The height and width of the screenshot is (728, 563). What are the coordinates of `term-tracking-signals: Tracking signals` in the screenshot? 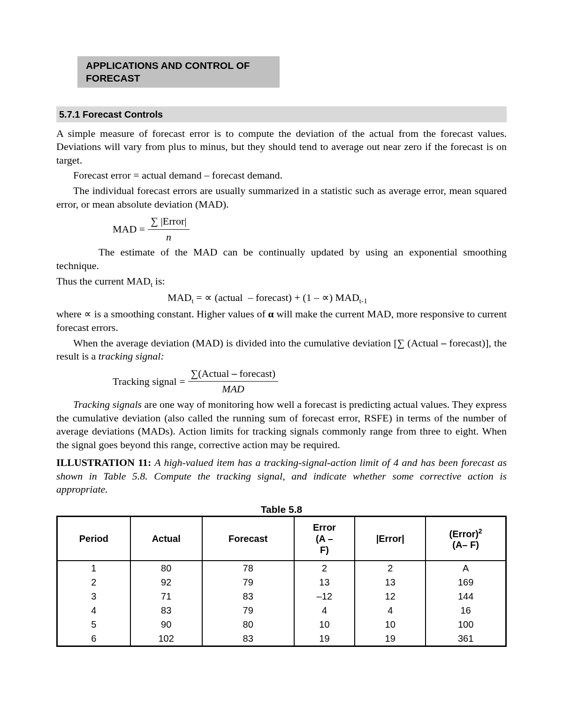 It's located at (107, 404).